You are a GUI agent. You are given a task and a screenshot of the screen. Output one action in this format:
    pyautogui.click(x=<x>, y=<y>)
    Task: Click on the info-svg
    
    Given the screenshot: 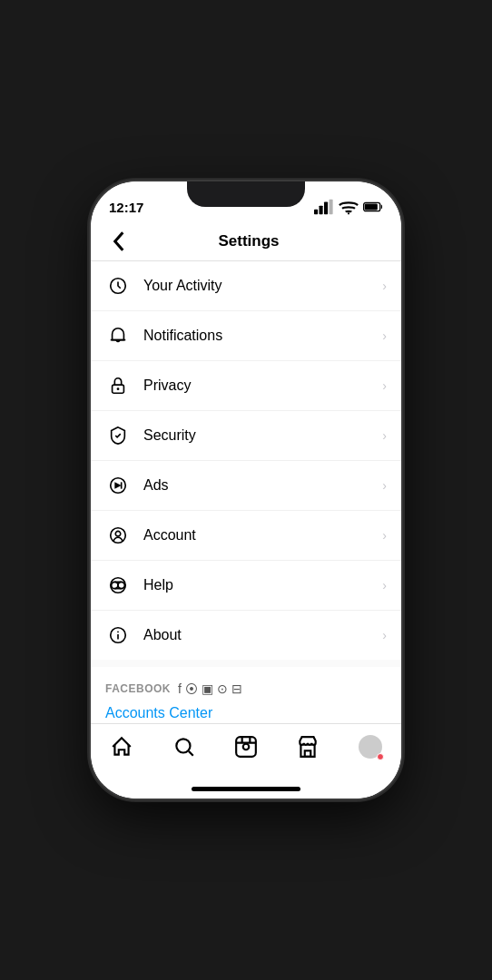 What is the action you would take?
    pyautogui.click(x=118, y=635)
    